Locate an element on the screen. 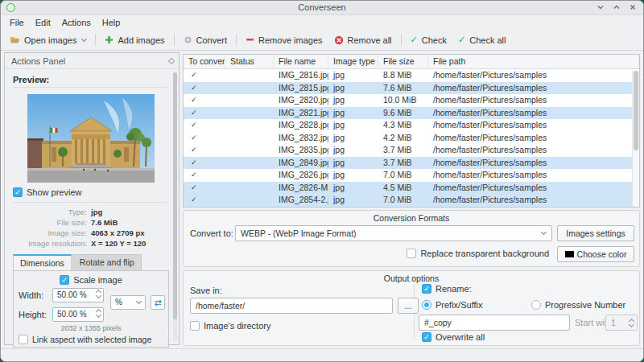  table-row: ✓IMG_2849.jpgjpg3.7 MiB/home/faster/Pict… is located at coordinates (411, 163).